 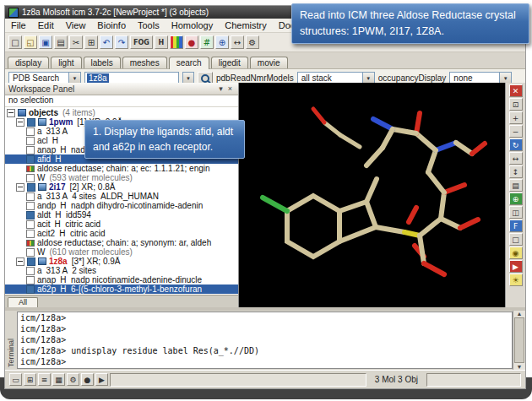 What do you see at coordinates (207, 42) in the screenshot?
I see `display-sticks-icon: #` at bounding box center [207, 42].